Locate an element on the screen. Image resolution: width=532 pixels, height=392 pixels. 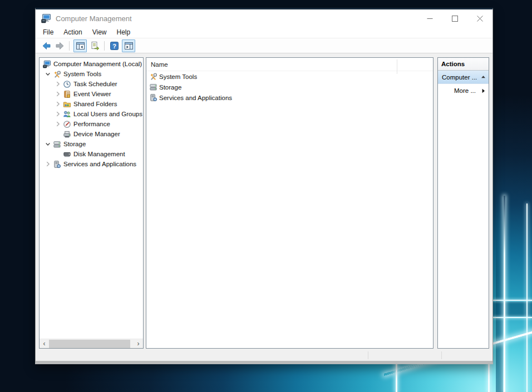
column-header-label: Name is located at coordinates (159, 64).